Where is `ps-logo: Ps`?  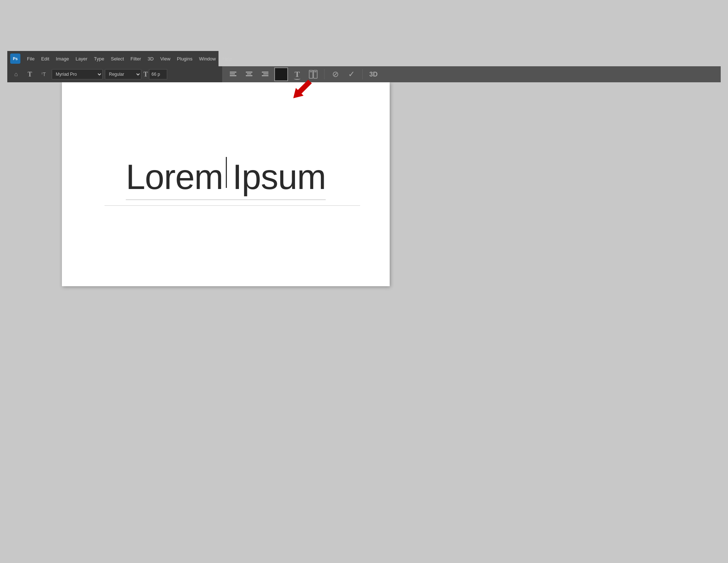 ps-logo: Ps is located at coordinates (15, 59).